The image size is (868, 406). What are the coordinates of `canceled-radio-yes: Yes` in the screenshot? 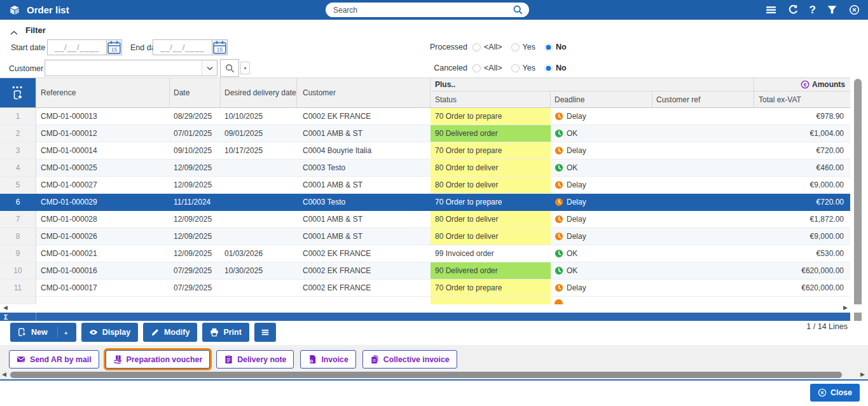 It's located at (523, 68).